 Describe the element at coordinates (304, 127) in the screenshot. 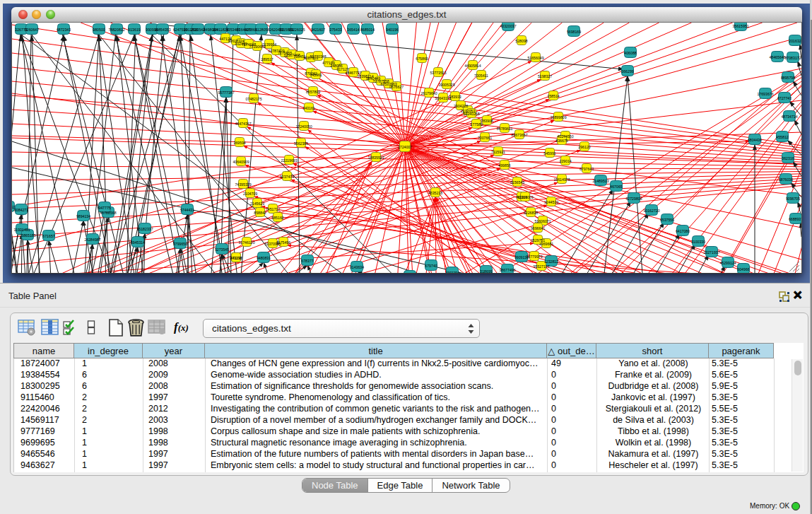

I see `svg-text: 17240050` at that location.